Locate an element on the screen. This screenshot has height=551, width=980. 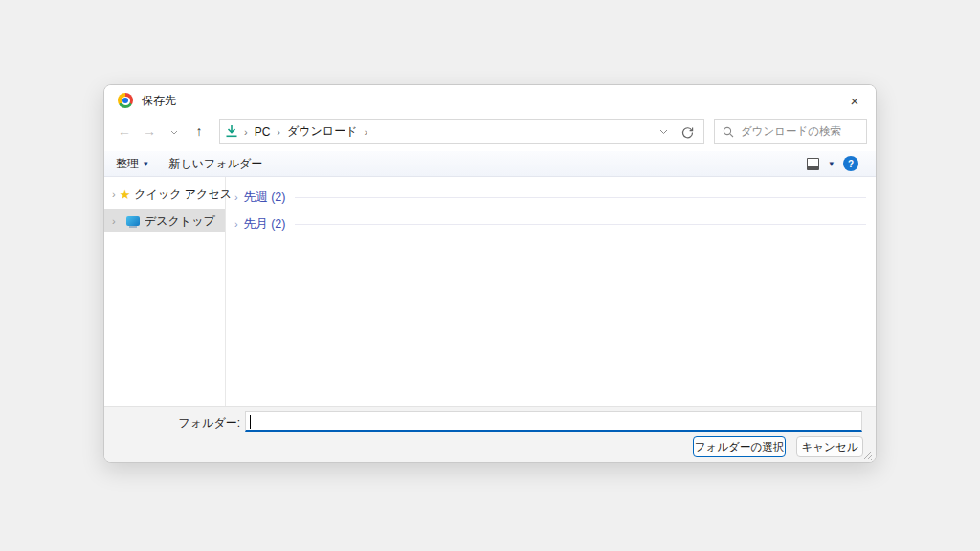
group-label: 先月 (2) is located at coordinates (265, 224).